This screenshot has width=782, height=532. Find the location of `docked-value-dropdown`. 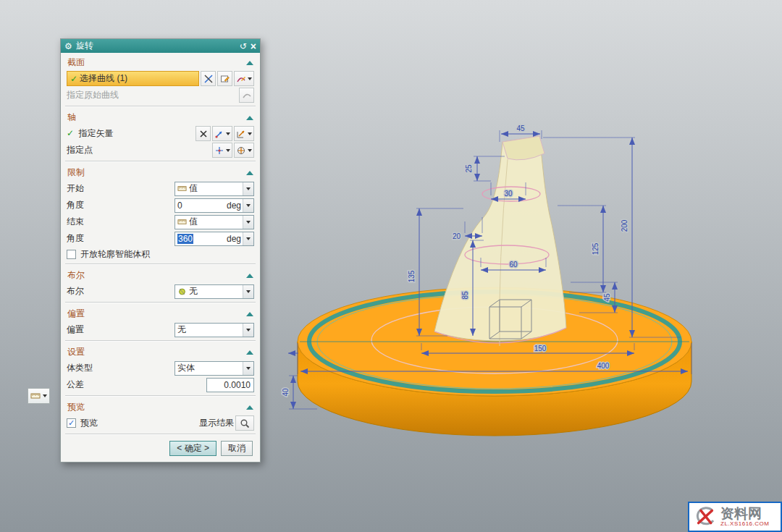

docked-value-dropdown is located at coordinates (39, 396).